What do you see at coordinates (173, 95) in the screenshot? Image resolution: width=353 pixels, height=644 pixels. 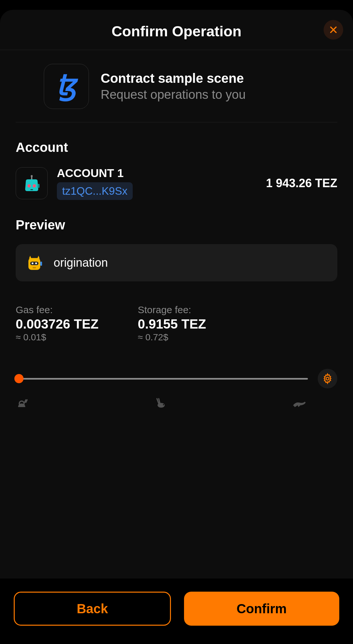 I see `dapp-subtitle: Request operations to you` at bounding box center [173, 95].